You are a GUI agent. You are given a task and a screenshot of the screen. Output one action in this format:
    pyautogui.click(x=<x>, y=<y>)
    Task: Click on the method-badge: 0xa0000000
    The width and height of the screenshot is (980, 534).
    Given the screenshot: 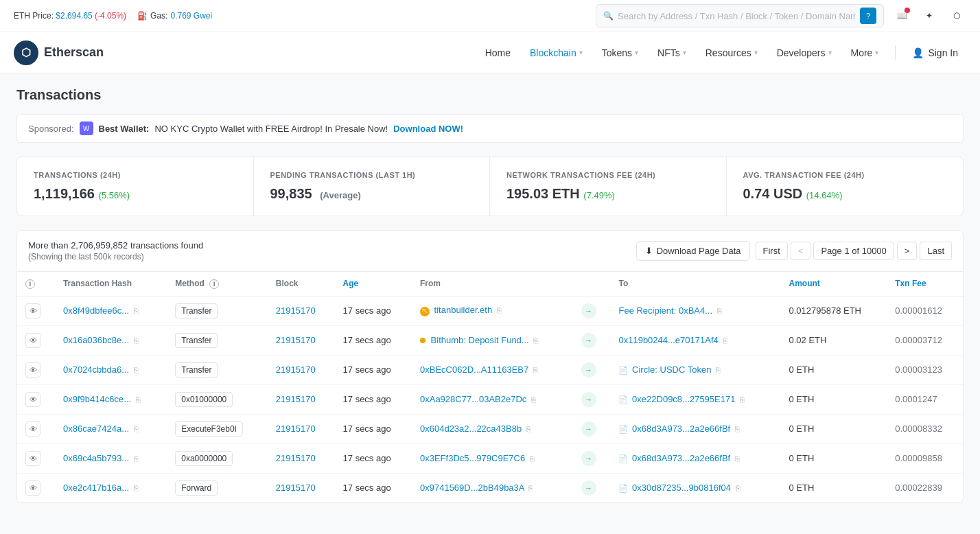 What is the action you would take?
    pyautogui.click(x=204, y=458)
    